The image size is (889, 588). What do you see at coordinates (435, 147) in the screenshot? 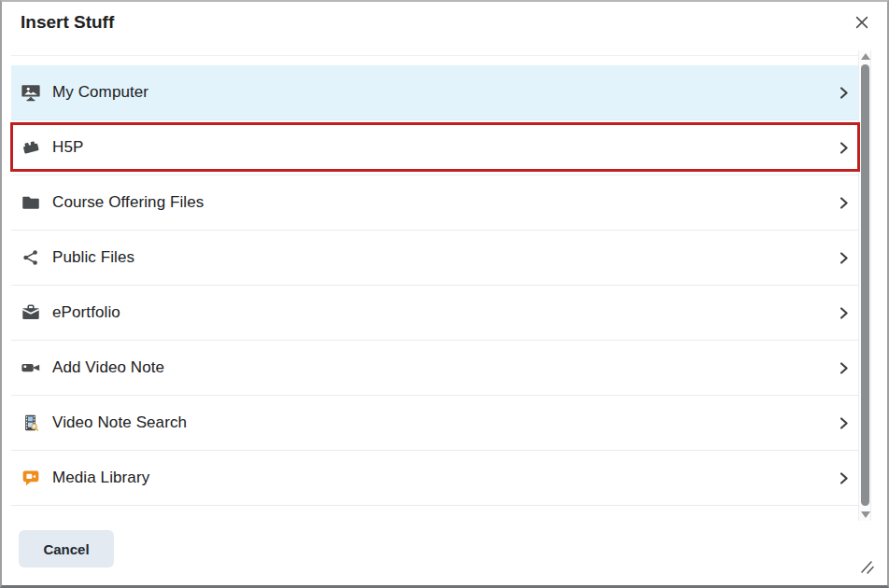
I see `list-item-h5p: H5P` at bounding box center [435, 147].